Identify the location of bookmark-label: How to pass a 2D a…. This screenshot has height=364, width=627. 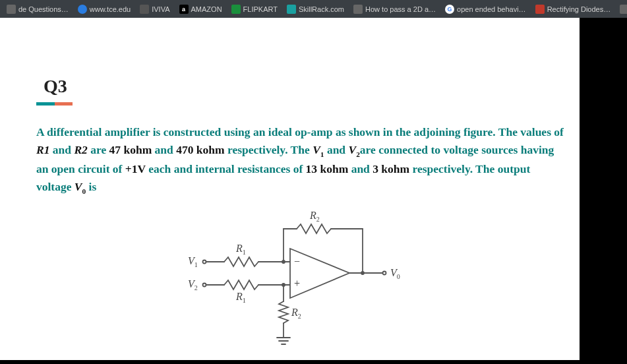
(401, 9).